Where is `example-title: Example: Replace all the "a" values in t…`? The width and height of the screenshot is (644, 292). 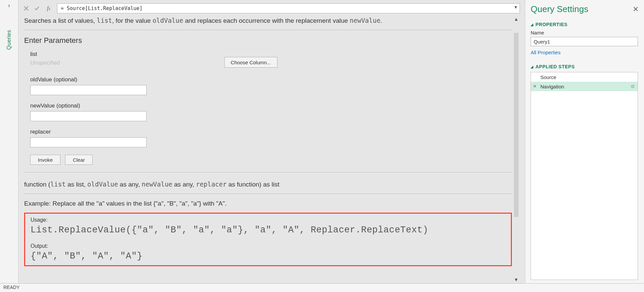 example-title: Example: Replace all the "a" values in t… is located at coordinates (268, 204).